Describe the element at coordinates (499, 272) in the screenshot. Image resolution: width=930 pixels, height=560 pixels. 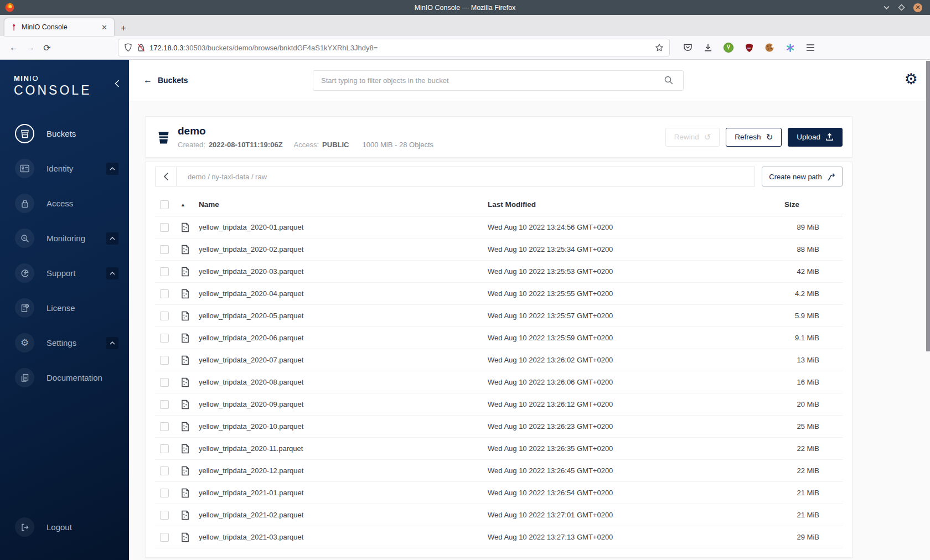
I see `table-row: yellow_tripdata_2020-03.parquet Wed Aug …` at that location.